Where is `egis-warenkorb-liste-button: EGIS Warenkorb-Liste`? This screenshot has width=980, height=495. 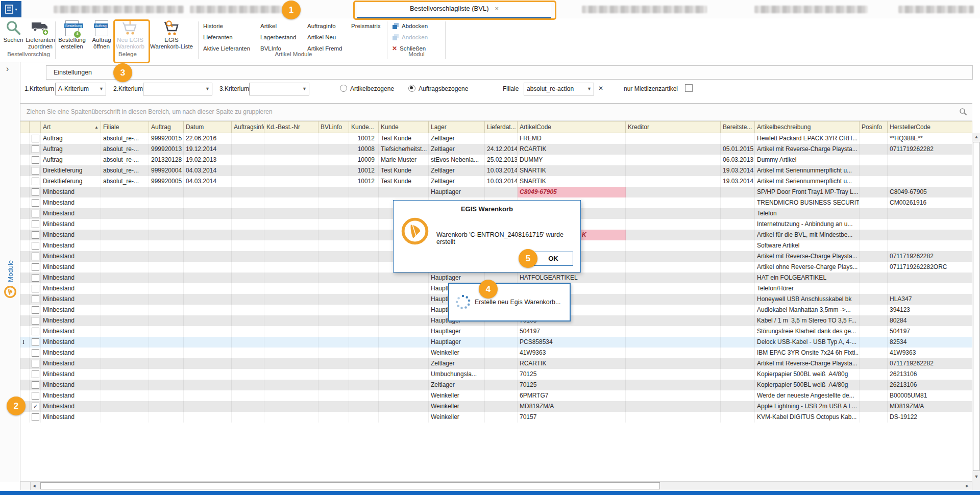
egis-warenkorb-liste-button: EGIS Warenkorb-Liste is located at coordinates (172, 35).